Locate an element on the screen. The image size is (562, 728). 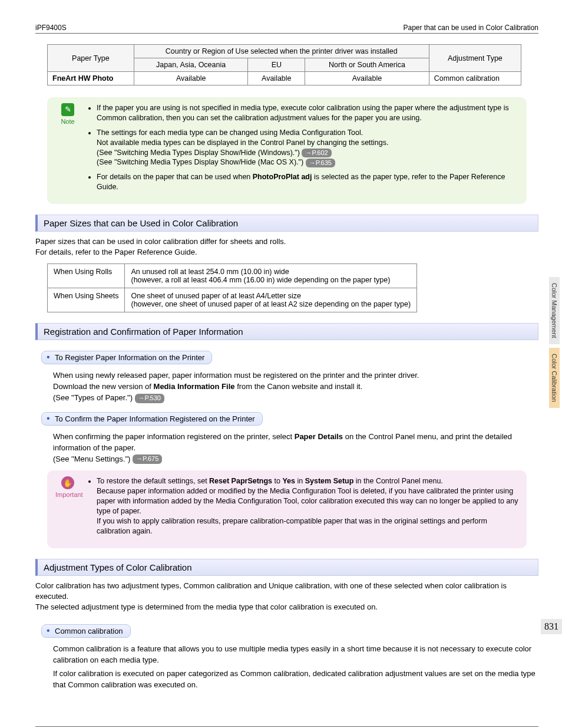
page-ref-link: →P.635 is located at coordinates (320, 163).